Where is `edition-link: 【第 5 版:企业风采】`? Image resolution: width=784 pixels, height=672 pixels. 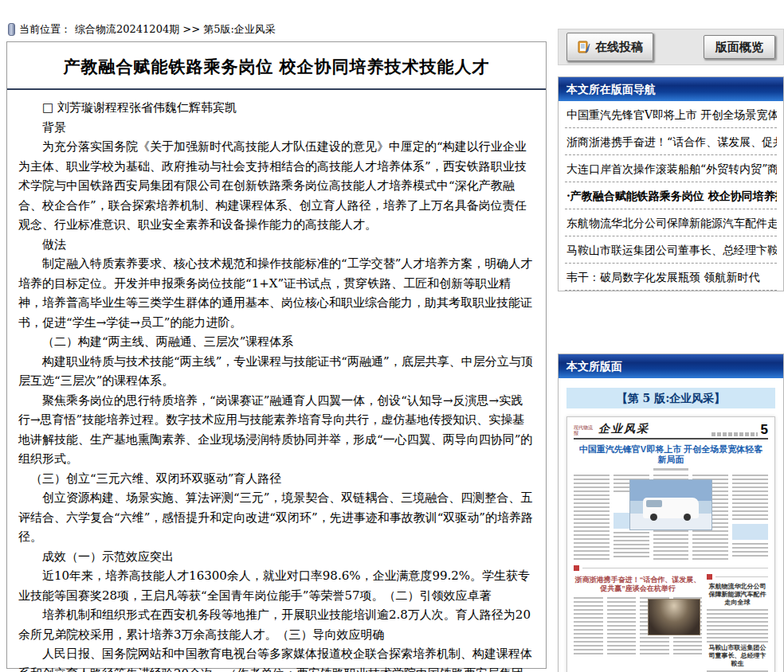
edition-link: 【第 5 版:企业风采】 is located at coordinates (671, 398).